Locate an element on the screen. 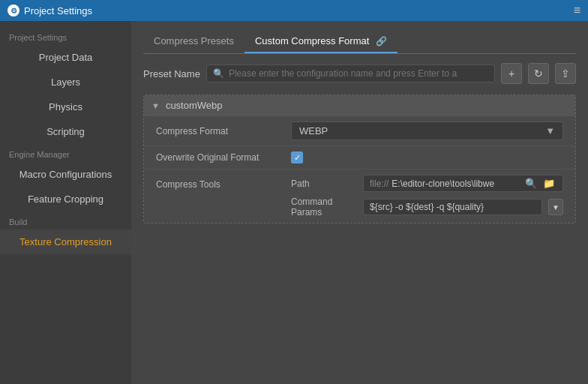 Image resolution: width=588 pixels, height=384 pixels. sidebar-item-macro-configurations: Macro Configurations is located at coordinates (66, 174).